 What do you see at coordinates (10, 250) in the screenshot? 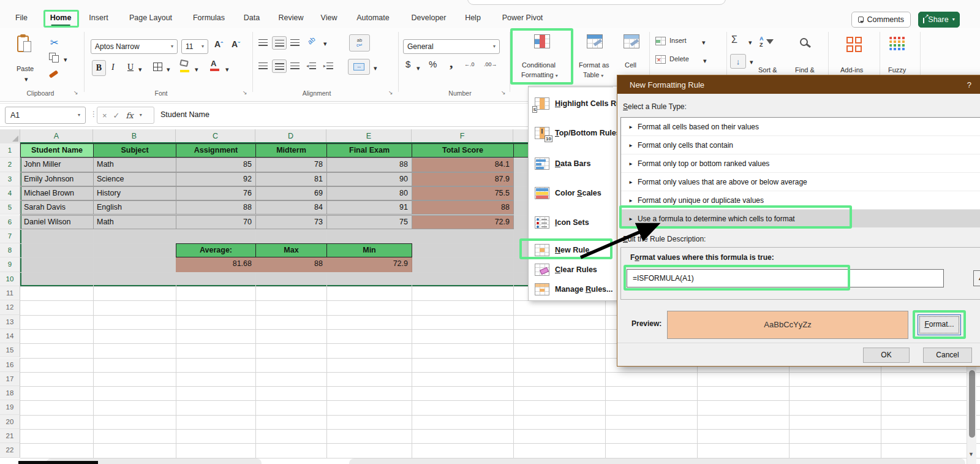
I see `row-header-8: 8` at bounding box center [10, 250].